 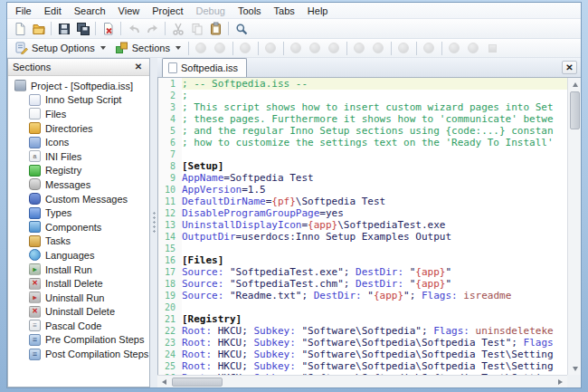 I want to click on vertical-scroll-track, so click(x=574, y=246).